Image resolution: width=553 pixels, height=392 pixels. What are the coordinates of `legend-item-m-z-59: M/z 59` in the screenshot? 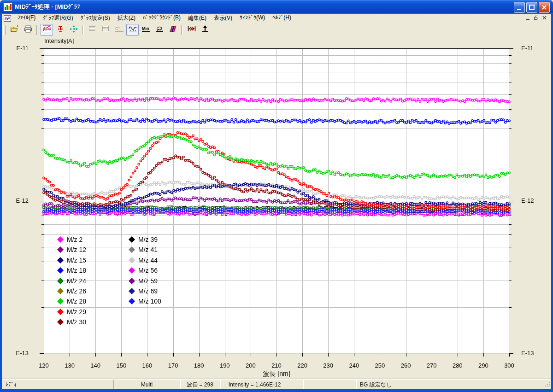 It's located at (144, 281).